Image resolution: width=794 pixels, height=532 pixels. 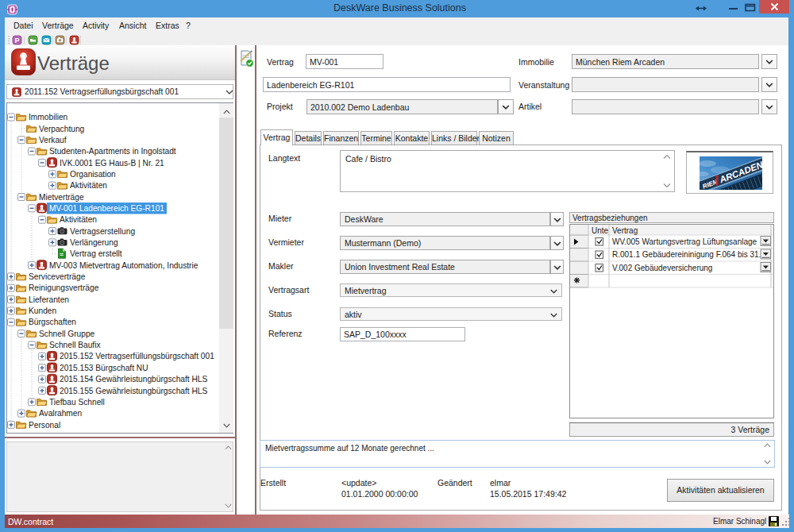 I want to click on svg-text: Reinigungsverträge, so click(x=64, y=287).